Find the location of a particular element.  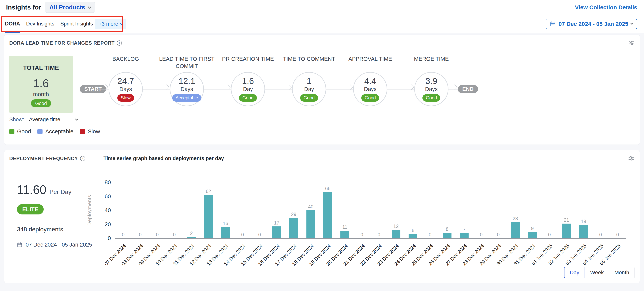

more-tabs-button: +3 more is located at coordinates (110, 24).